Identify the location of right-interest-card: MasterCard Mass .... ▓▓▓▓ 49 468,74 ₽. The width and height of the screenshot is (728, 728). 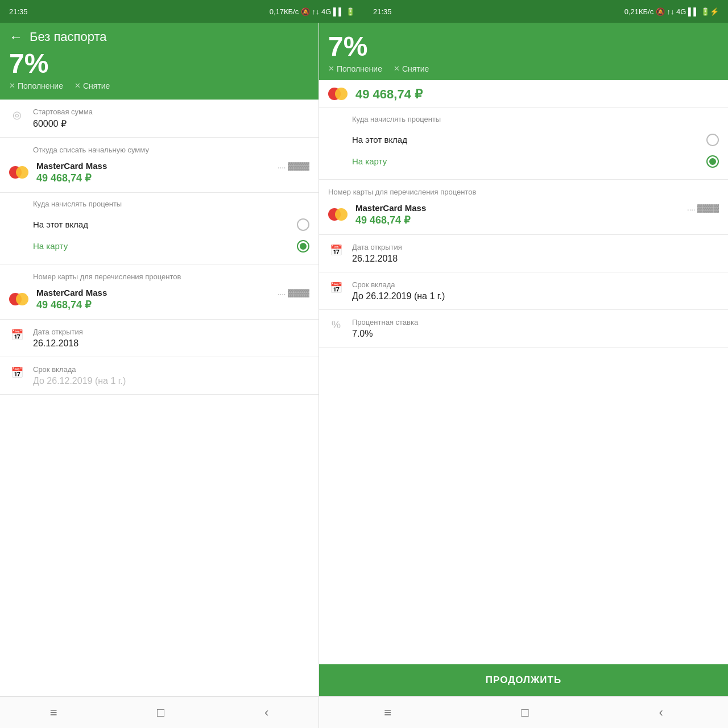
(523, 213).